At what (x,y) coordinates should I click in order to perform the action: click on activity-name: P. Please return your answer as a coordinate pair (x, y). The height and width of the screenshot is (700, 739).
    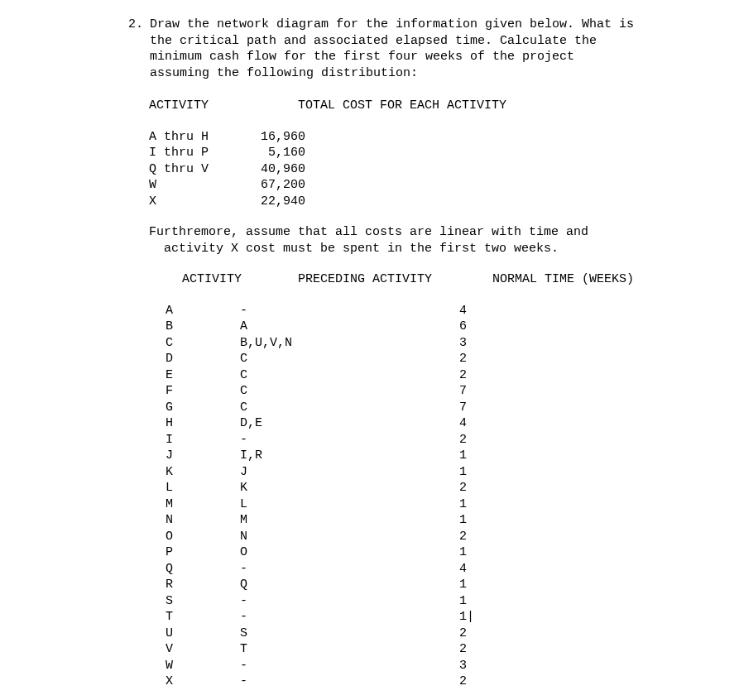
    Looking at the image, I should click on (203, 553).